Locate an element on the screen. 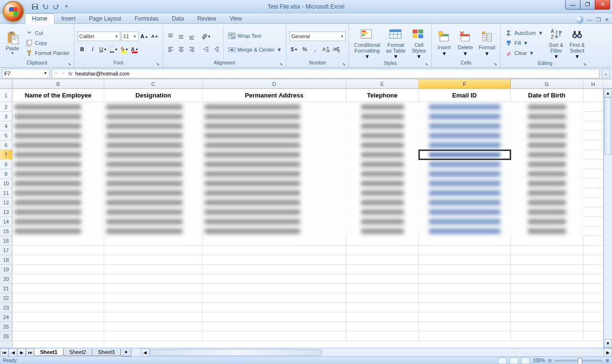 The height and width of the screenshot is (364, 612). cell-F4 is located at coordinates (465, 126).